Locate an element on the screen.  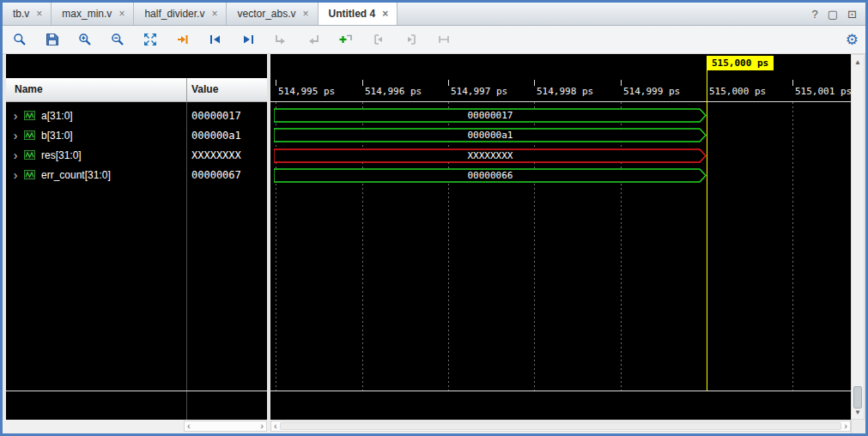
tab-tb-v: tb.v × is located at coordinates (27, 14).